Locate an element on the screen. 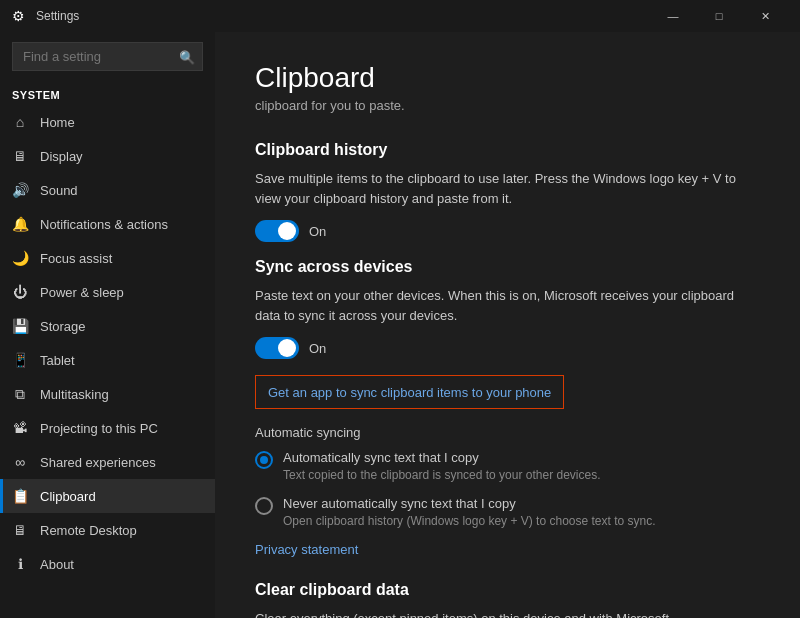  sync-toggle-label: On is located at coordinates (318, 348).